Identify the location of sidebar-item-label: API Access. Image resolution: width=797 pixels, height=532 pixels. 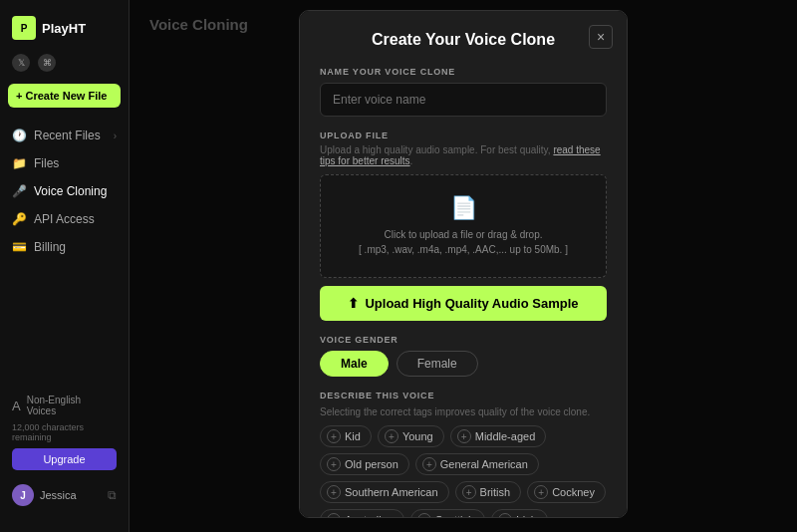
(64, 219).